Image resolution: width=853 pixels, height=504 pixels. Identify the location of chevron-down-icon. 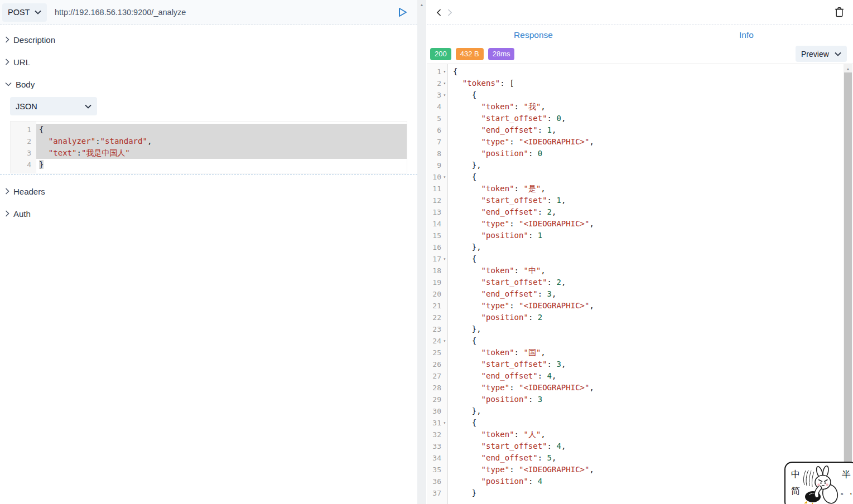
(838, 54).